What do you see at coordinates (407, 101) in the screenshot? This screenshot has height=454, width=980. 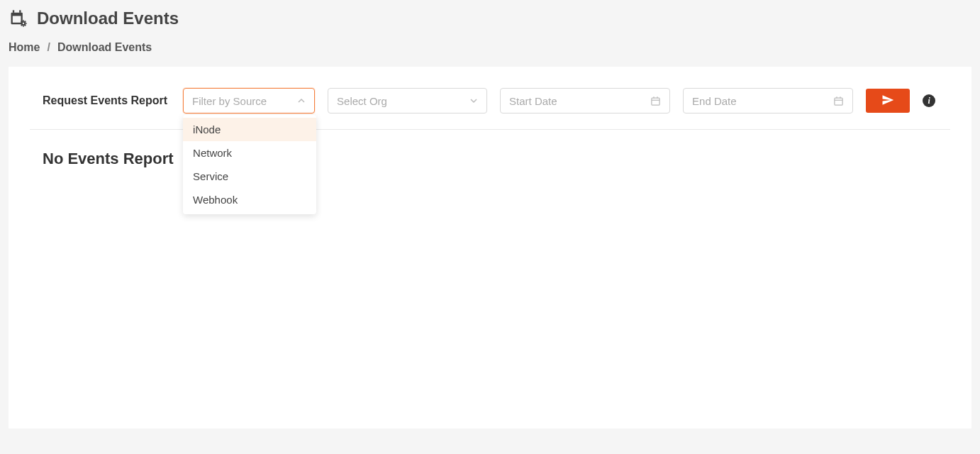 I see `filter-org-select: Select Org` at bounding box center [407, 101].